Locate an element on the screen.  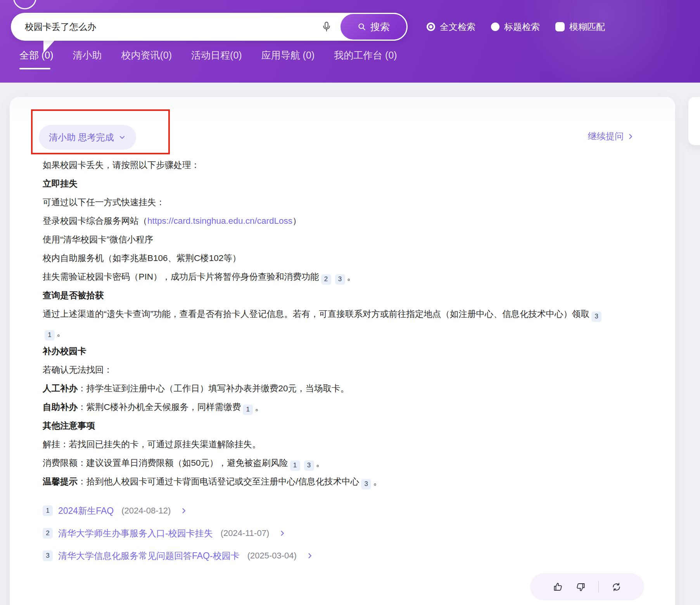
result-tabs: 全部 (0)清小助校内资讯(0)活动日程(0)应用导航 (0)我的工作台 (0) is located at coordinates (208, 61).